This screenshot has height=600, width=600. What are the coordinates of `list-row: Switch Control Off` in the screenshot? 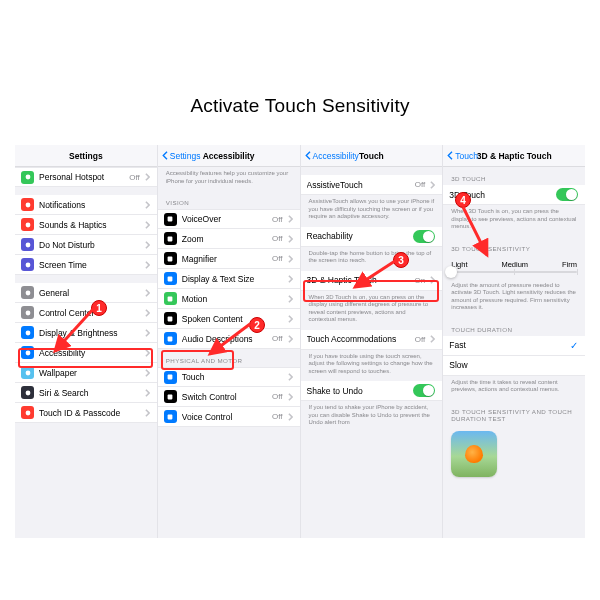 It's located at (229, 397).